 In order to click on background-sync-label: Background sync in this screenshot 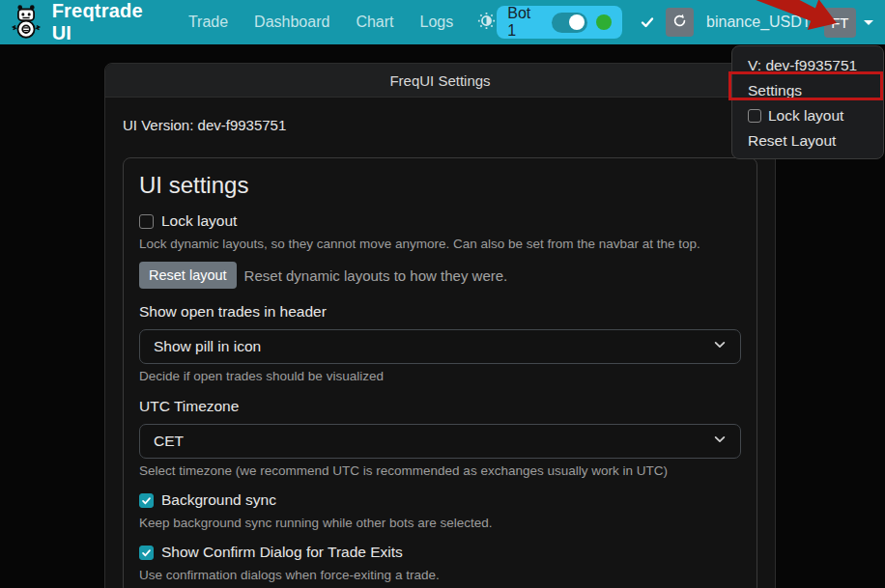, I will do `click(218, 500)`.